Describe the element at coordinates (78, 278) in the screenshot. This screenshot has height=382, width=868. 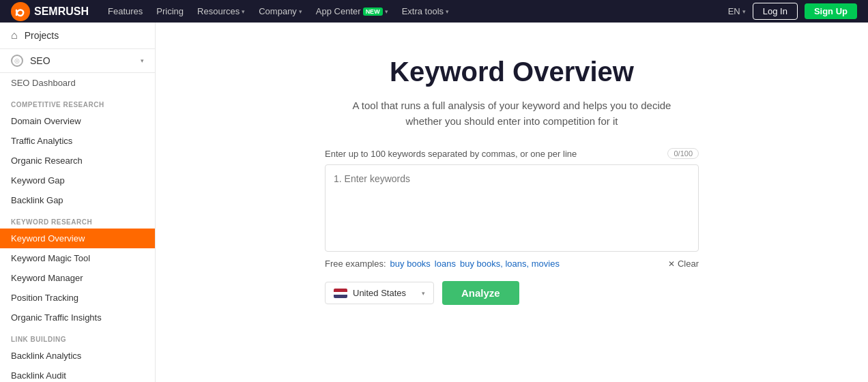
I see `sidebar-item-keyword-manager: Keyword Manager` at that location.